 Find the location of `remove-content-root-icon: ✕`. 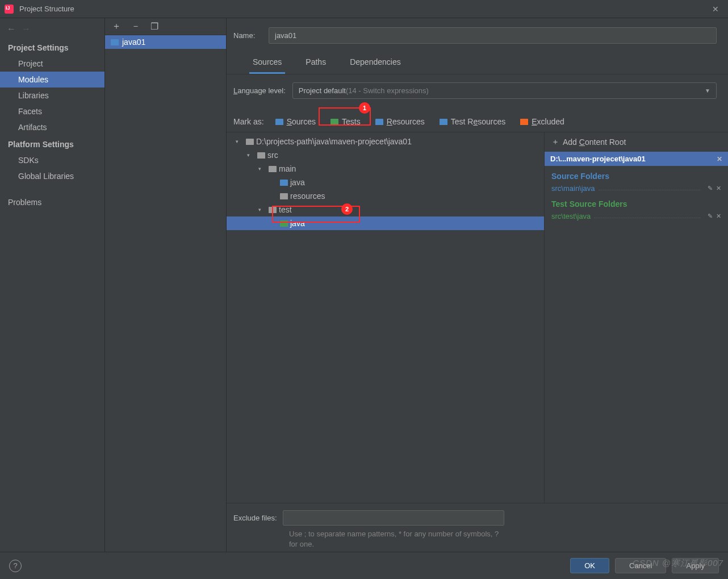

remove-content-root-icon: ✕ is located at coordinates (719, 159).